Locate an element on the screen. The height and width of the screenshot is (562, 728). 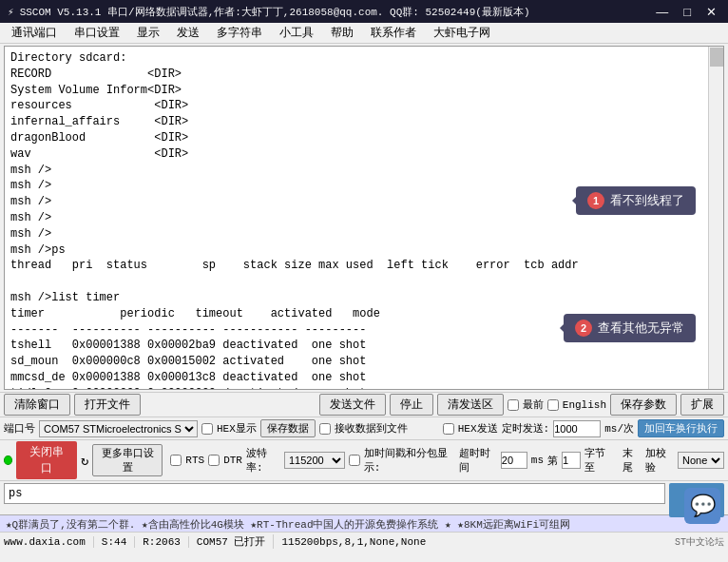
hex-display-checkbox is located at coordinates (207, 429).